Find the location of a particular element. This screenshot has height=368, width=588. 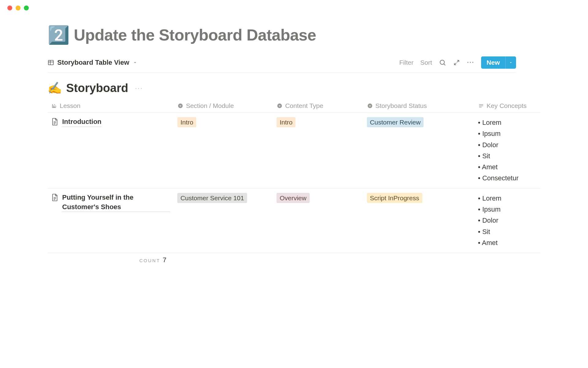

minimize-window-button is located at coordinates (18, 8).